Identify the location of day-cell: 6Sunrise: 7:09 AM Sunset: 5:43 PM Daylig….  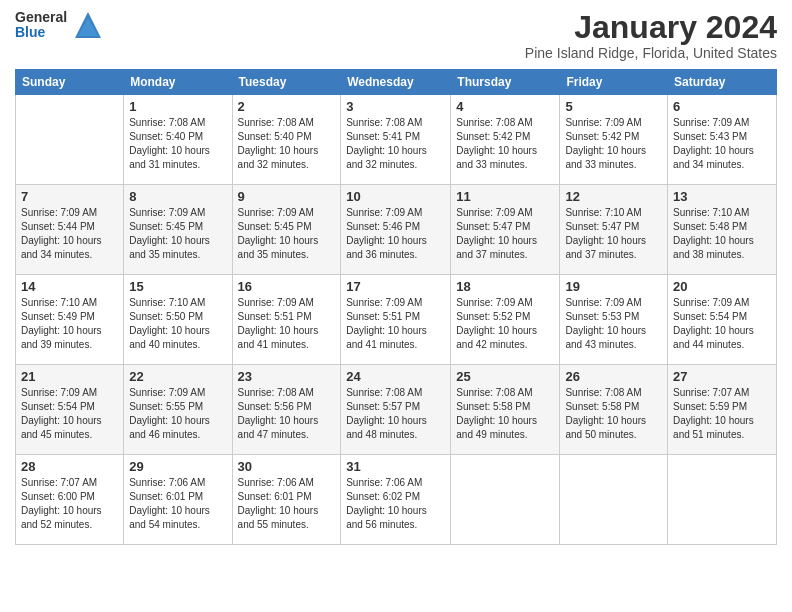
(722, 140).